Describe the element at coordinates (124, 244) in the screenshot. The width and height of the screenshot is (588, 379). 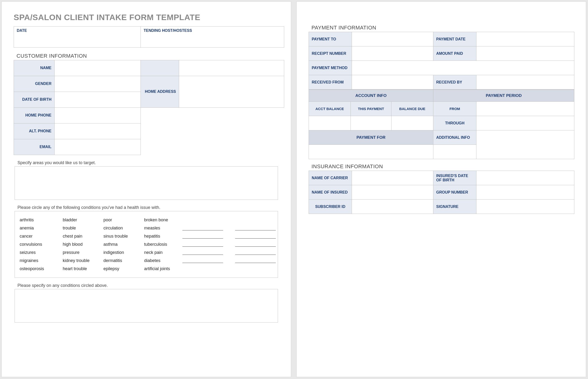
I see `cond: asthma` at that location.